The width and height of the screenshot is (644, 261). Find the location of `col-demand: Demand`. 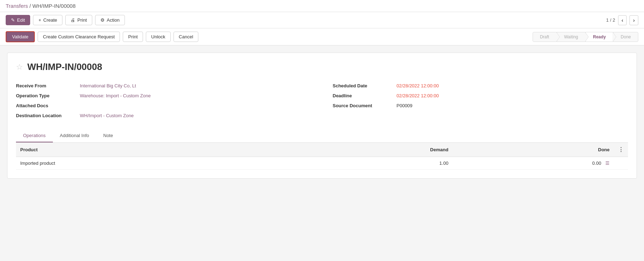

col-demand: Demand is located at coordinates (370, 150).